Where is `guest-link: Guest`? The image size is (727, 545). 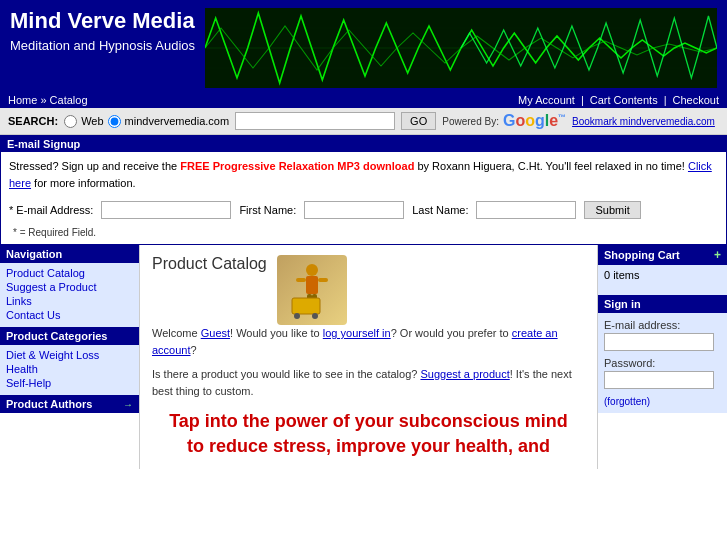 guest-link: Guest is located at coordinates (216, 333).